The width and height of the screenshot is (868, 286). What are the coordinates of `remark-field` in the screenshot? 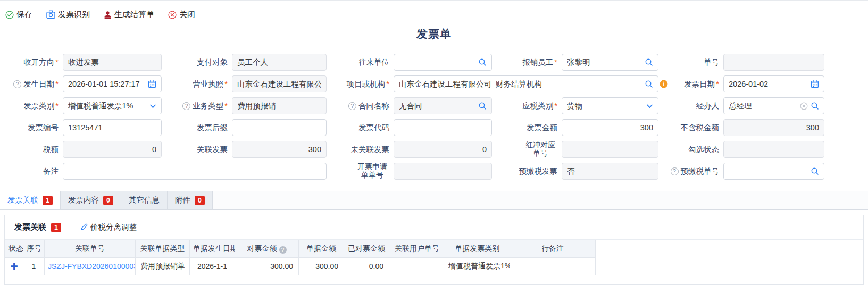 It's located at (195, 171).